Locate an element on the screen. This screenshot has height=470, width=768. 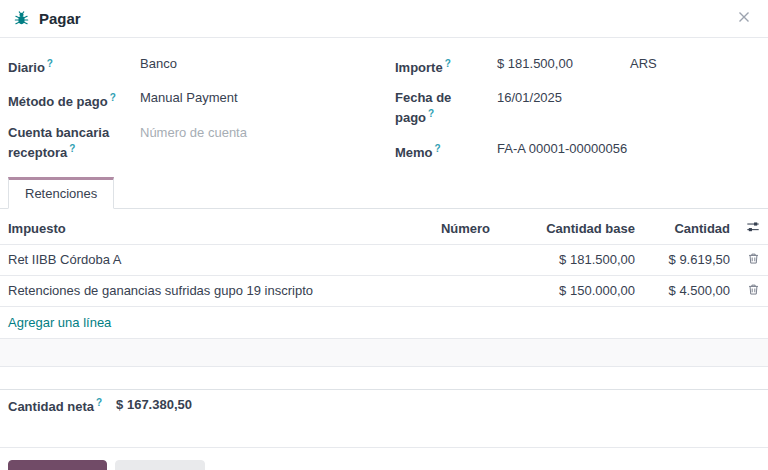
table-header-row: Impuesto Número Cantidad base Cantidad is located at coordinates (384, 229).